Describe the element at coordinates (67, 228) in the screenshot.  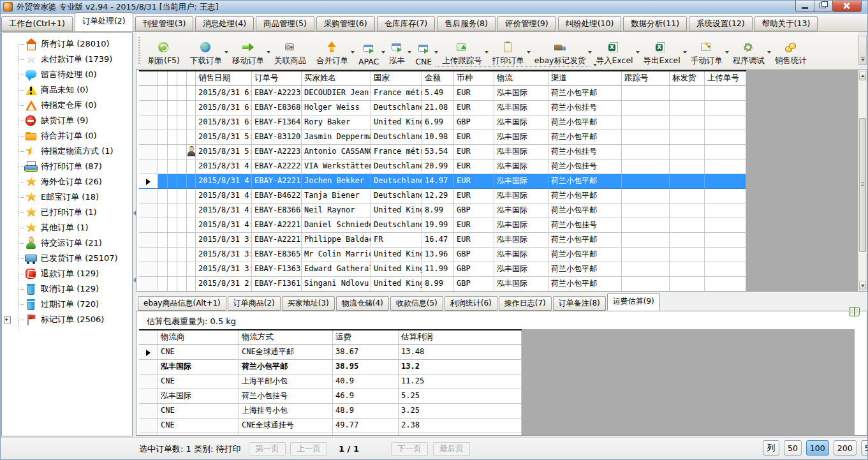
I see `sidebar-item: 其他订单 (1)` at that location.